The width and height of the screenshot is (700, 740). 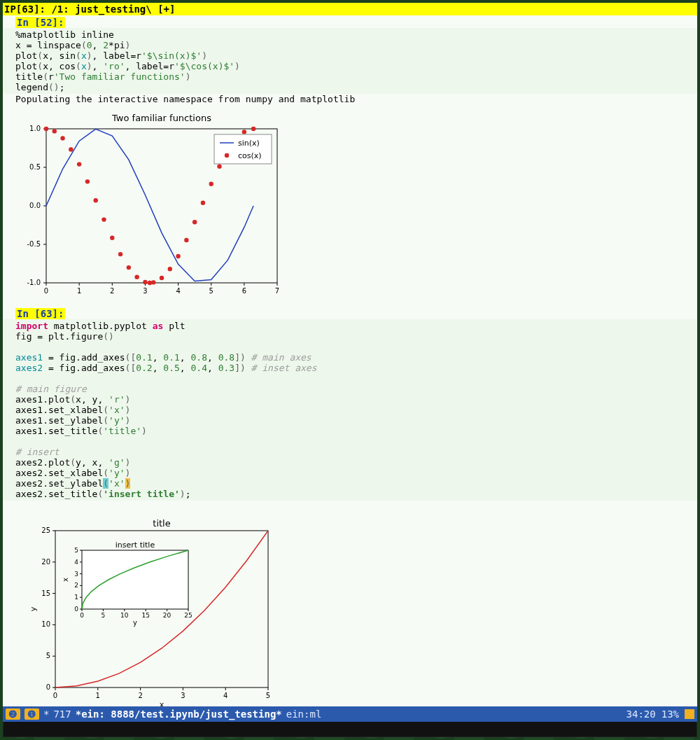 What do you see at coordinates (41, 22) in the screenshot?
I see `input-prompt-52: In [52]:` at bounding box center [41, 22].